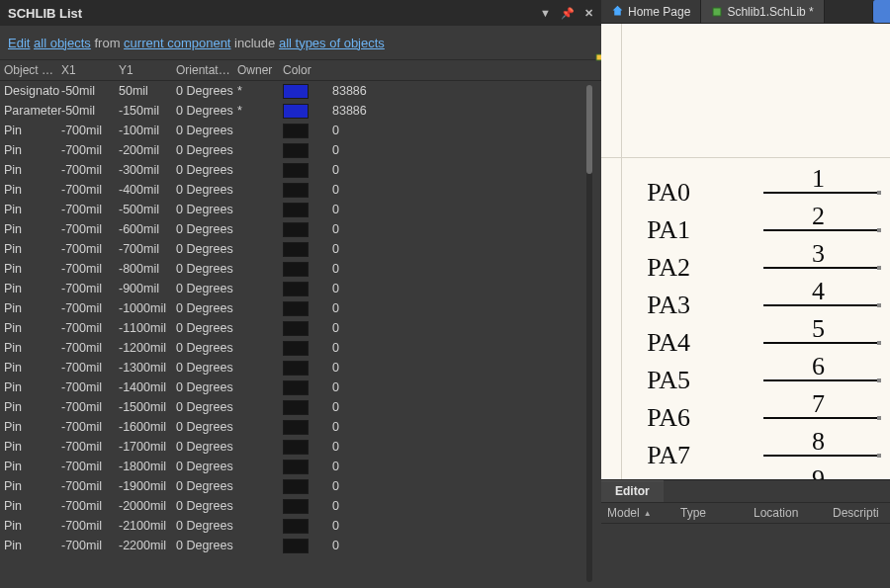  What do you see at coordinates (90, 190) in the screenshot?
I see `cell-x1: -700mil` at bounding box center [90, 190].